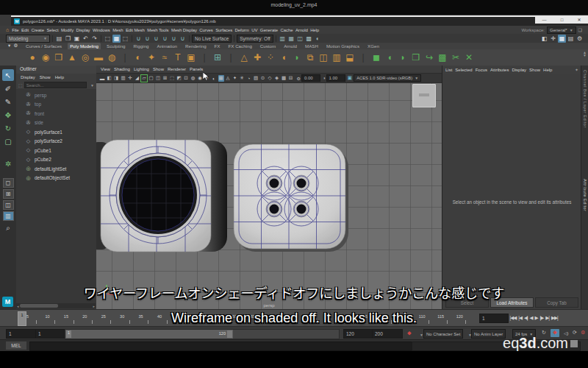  I want to click on grid-green-icon: ▩, so click(442, 57).